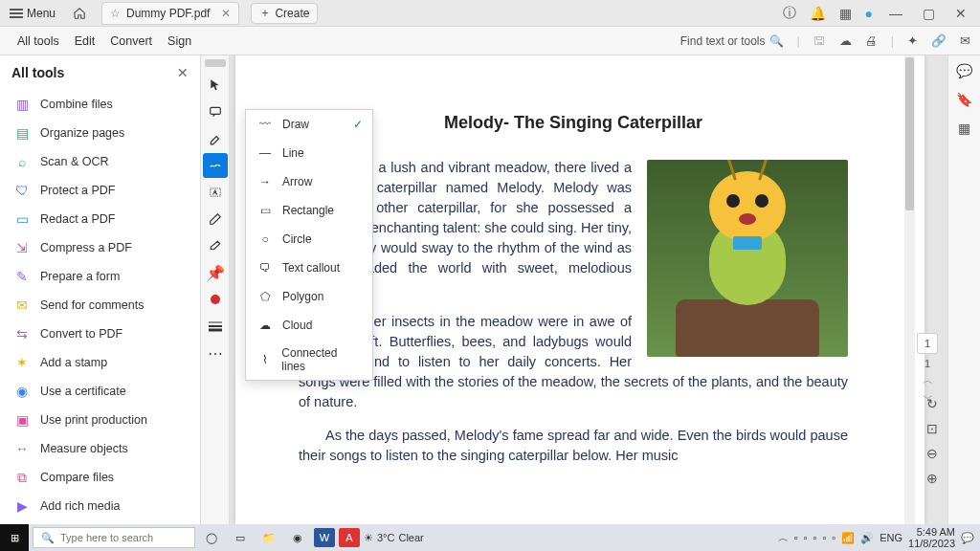 The image size is (980, 551). I want to click on weather-widget: ☀ 3°C Clear, so click(394, 538).